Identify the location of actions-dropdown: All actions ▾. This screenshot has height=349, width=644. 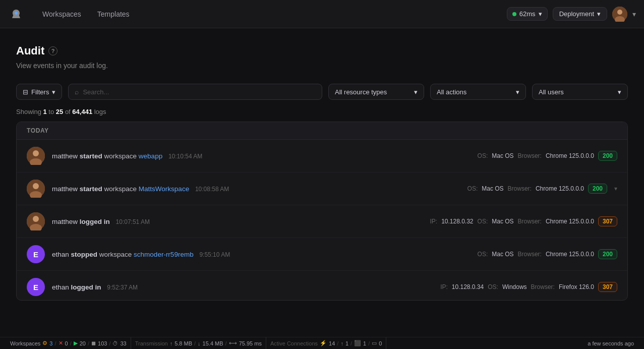
(478, 92).